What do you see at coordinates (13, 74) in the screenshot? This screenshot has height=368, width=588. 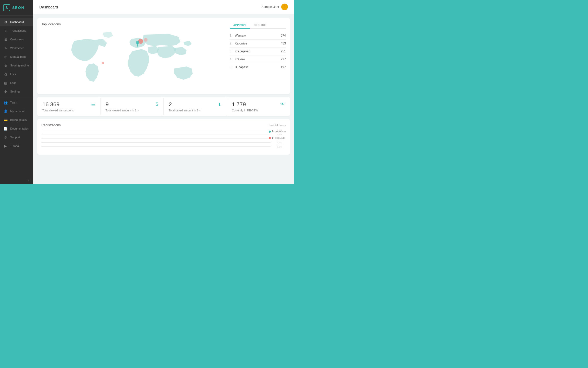 I see `sidebar-label-lists: Lists` at bounding box center [13, 74].